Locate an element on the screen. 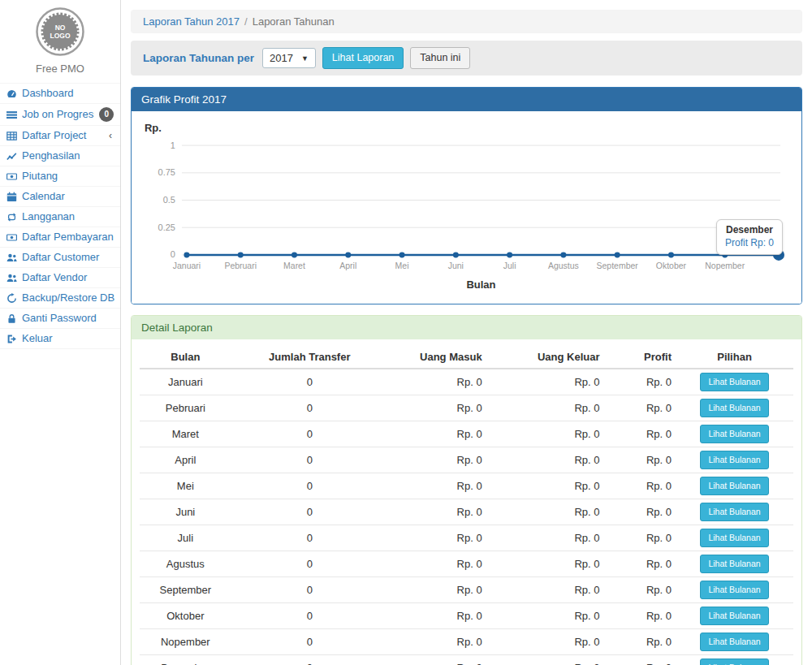 Image resolution: width=812 pixels, height=665 pixels. table-row-juli: Juli0Rp. 0Rp. 0Rp. 0Lihat Bulanan is located at coordinates (466, 538).